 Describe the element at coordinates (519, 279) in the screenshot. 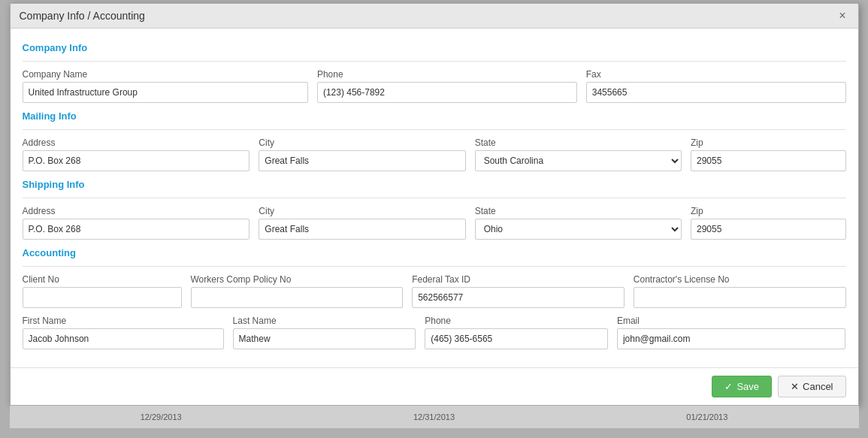

I see `federal-tax-label: Federal Tax ID` at that location.